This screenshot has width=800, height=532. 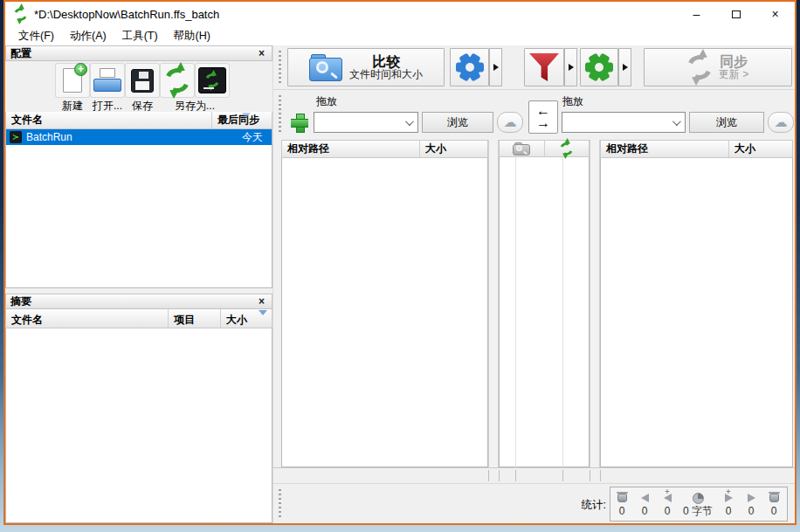 I want to click on left-folder-path-input, so click(x=360, y=122).